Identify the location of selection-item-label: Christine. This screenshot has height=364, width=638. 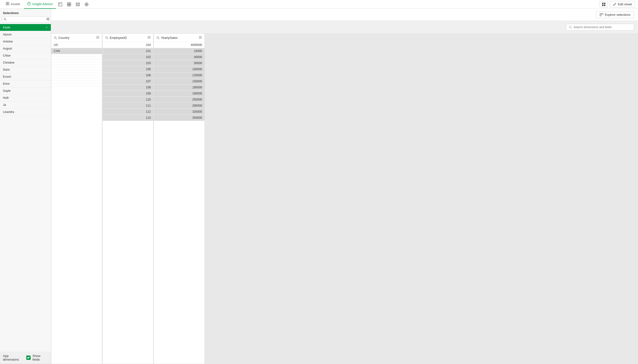
(9, 62).